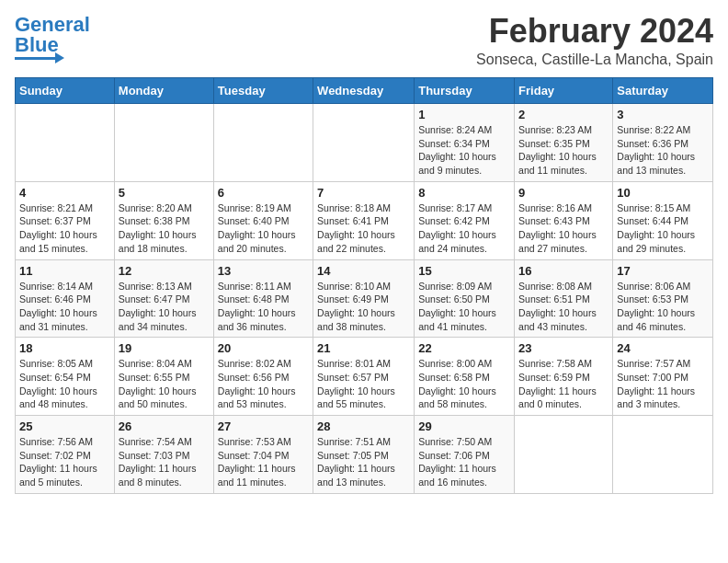  What do you see at coordinates (564, 377) in the screenshot?
I see `calendar-cell: 23Sunrise: 7:58 AMSunset: 6:59 PMDayligh…` at bounding box center [564, 377].